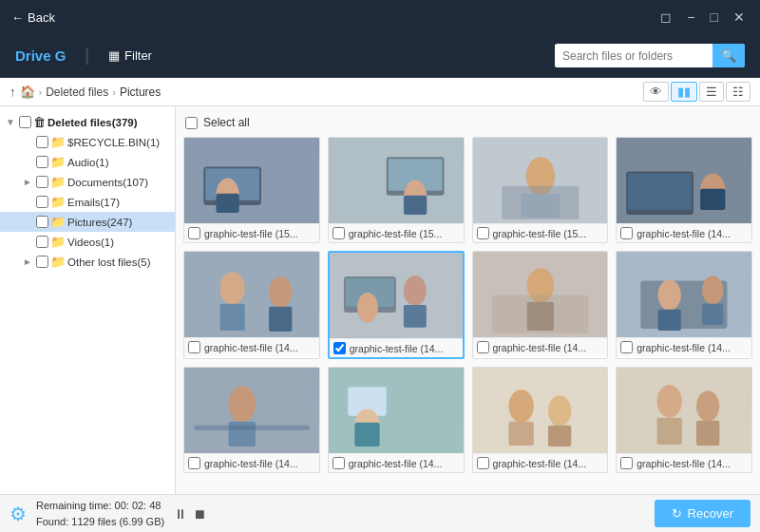 This screenshot has width=760, height=532. I want to click on filter-label: Filter, so click(139, 55).